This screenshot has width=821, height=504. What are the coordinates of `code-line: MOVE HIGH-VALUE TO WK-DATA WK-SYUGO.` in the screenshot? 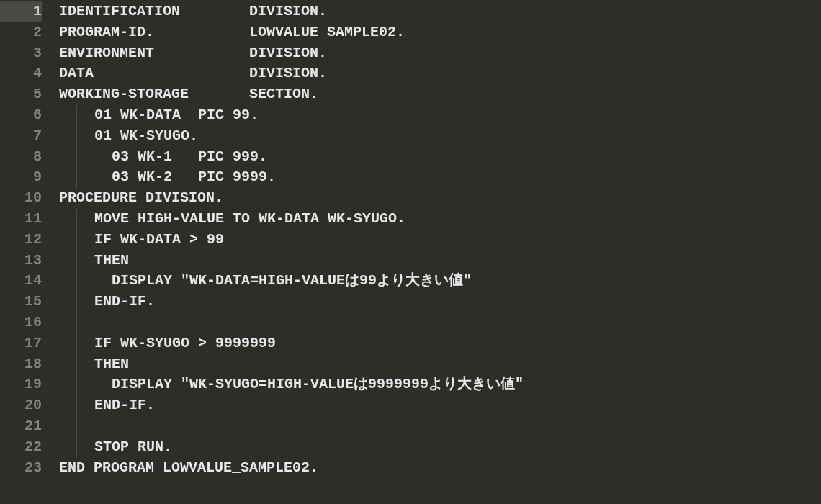 It's located at (440, 219).